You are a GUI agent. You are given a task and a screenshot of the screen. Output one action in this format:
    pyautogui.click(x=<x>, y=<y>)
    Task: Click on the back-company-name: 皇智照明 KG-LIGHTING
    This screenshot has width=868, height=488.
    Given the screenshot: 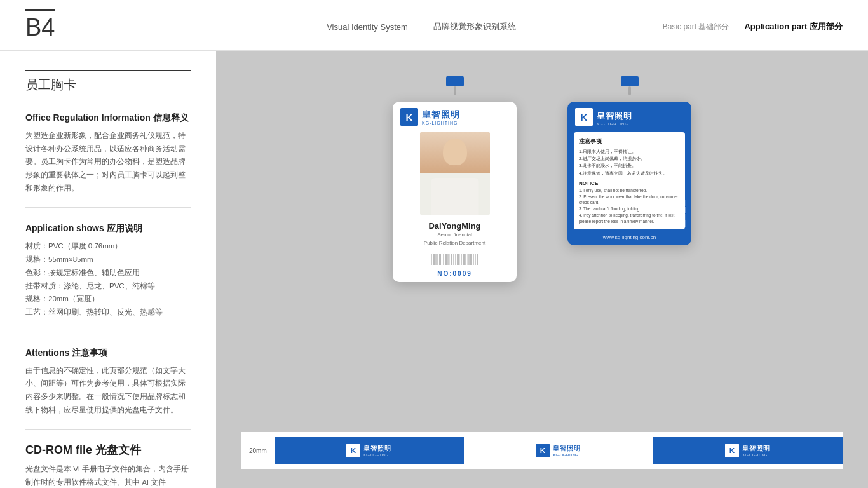 What is the action you would take?
    pyautogui.click(x=614, y=118)
    